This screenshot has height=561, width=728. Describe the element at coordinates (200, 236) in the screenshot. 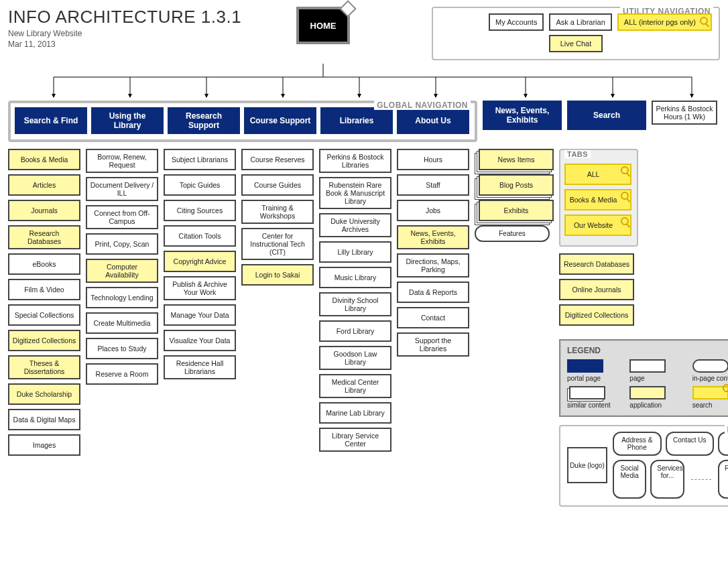

I see `node: Citation Tools` at that location.